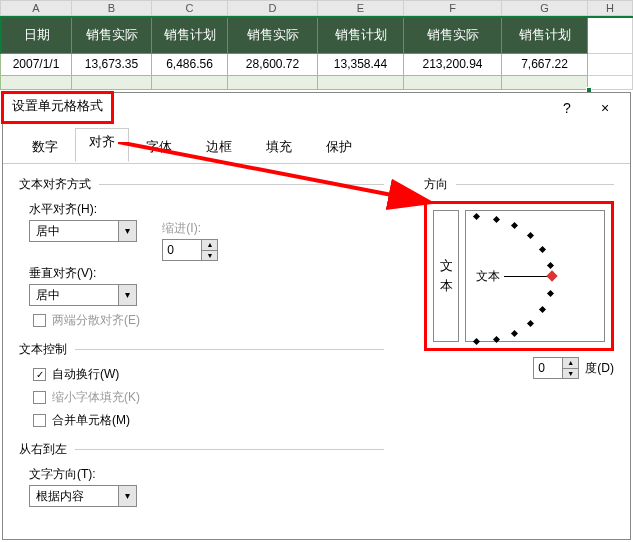 The height and width of the screenshot is (542, 633). Describe the element at coordinates (361, 8) in the screenshot. I see `col-header-e: E` at that location.